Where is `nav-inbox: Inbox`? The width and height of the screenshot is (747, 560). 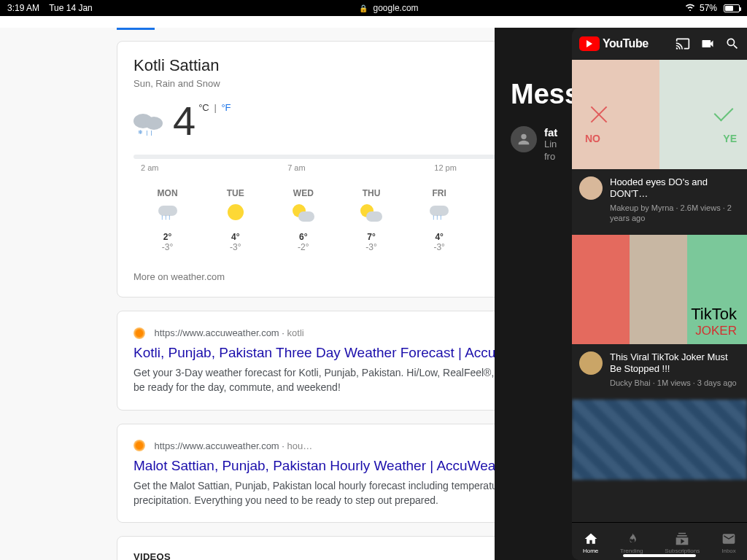 nav-inbox: Inbox is located at coordinates (729, 542).